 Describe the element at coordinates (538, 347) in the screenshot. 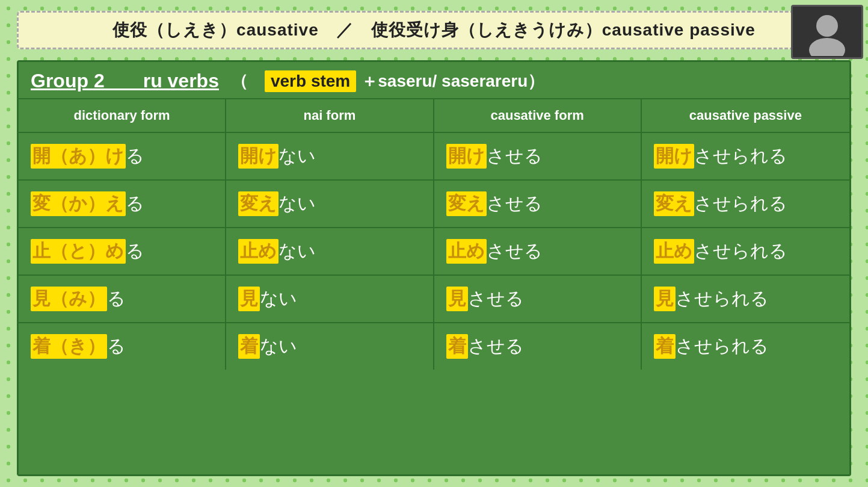

I see `cell-caus-row4: 着させる` at that location.